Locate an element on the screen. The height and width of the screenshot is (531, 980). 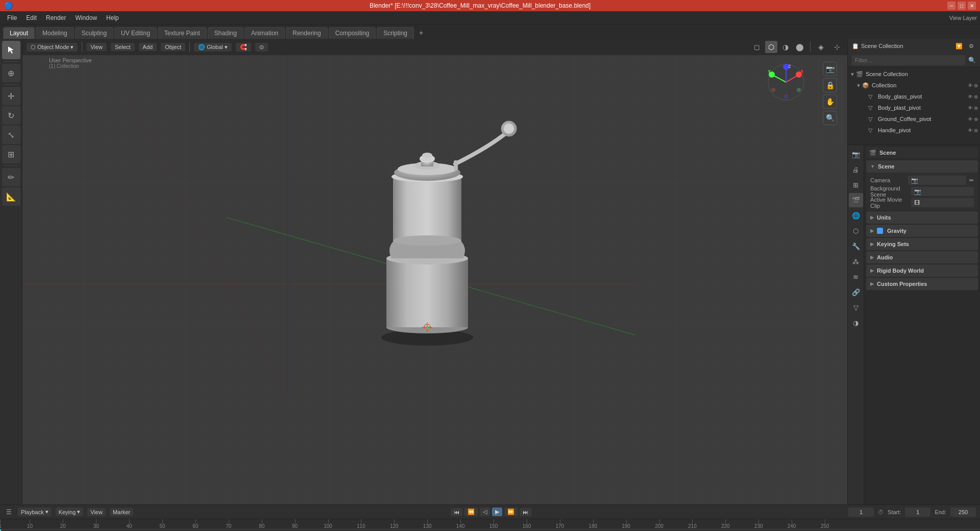
wireframe-mode-button: ◻ is located at coordinates (757, 47).